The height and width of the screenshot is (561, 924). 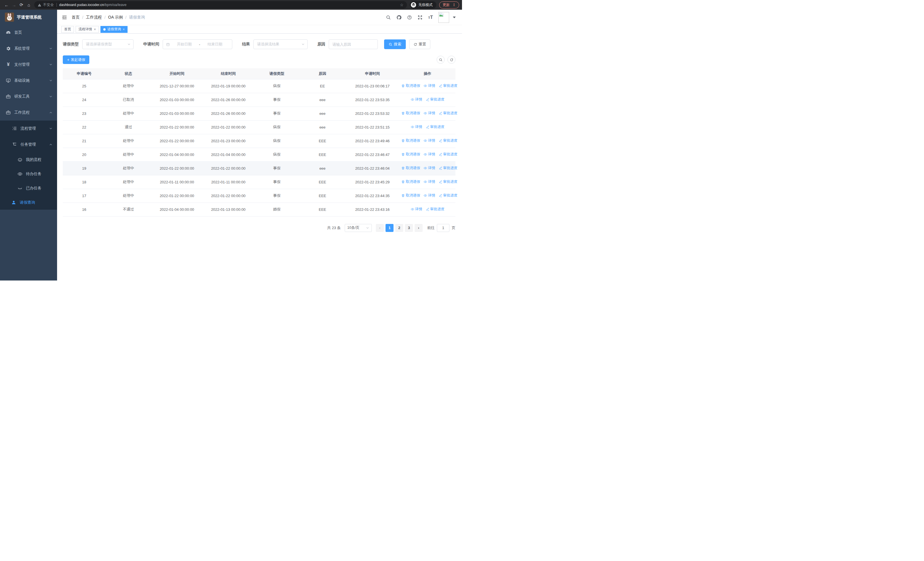 I want to click on page-button-1: 1, so click(x=389, y=228).